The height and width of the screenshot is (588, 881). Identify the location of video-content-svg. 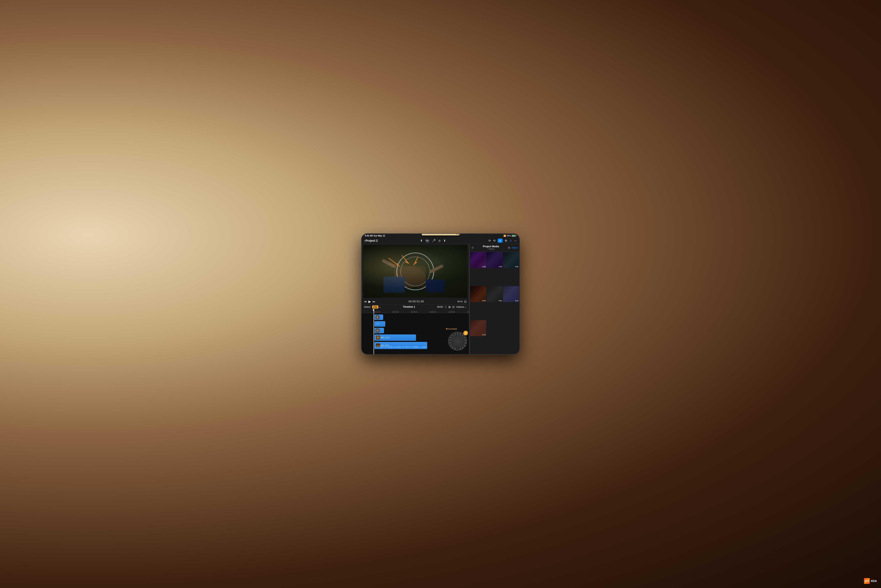
(415, 272).